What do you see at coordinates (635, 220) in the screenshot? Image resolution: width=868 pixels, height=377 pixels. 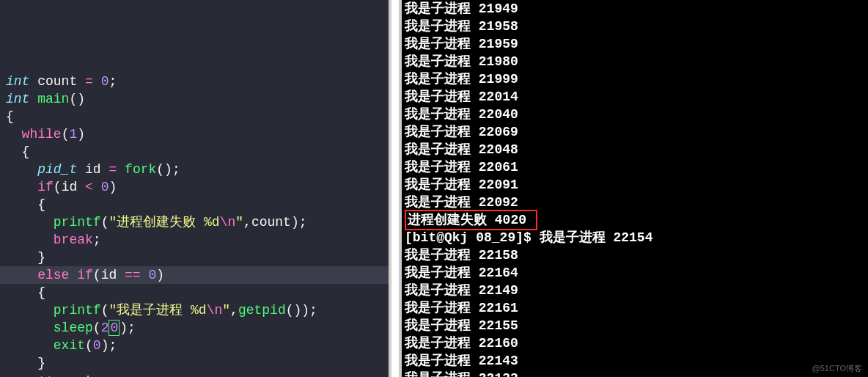 I see `terminal-fail-line: 进程创建失败 4020` at bounding box center [635, 220].